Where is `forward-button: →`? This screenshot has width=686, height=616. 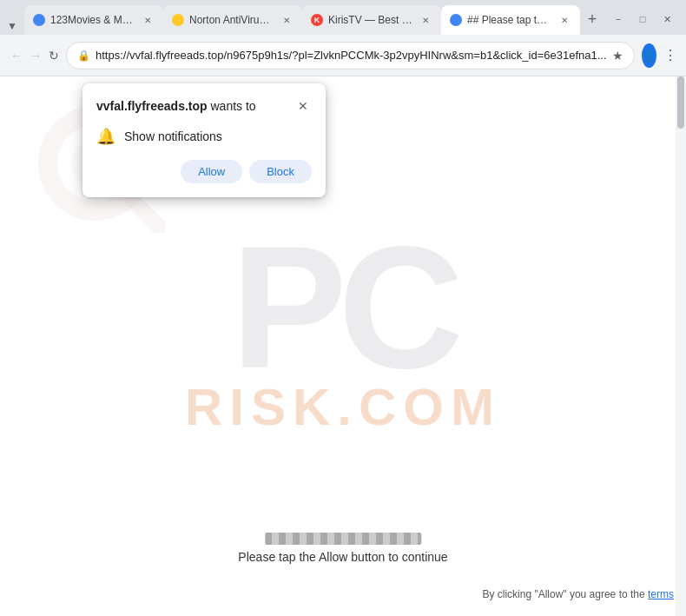
forward-button: → is located at coordinates (36, 56).